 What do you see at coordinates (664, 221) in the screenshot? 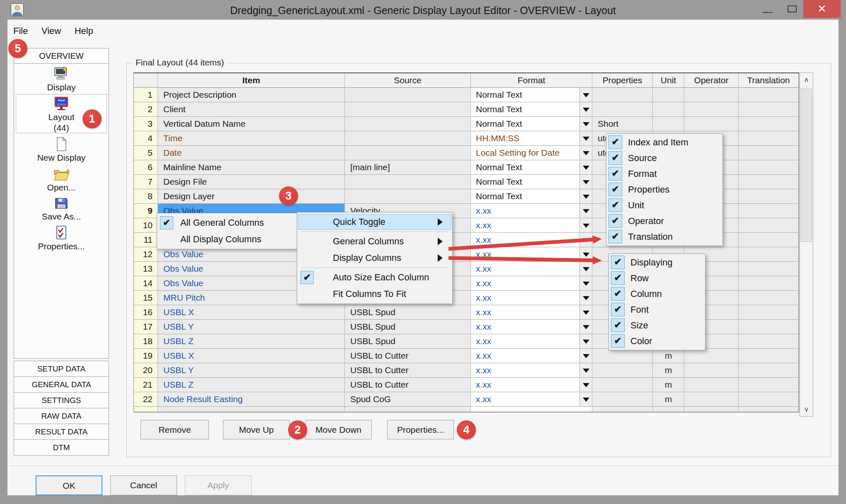
I see `toggle-operator: ✔Operator` at bounding box center [664, 221].